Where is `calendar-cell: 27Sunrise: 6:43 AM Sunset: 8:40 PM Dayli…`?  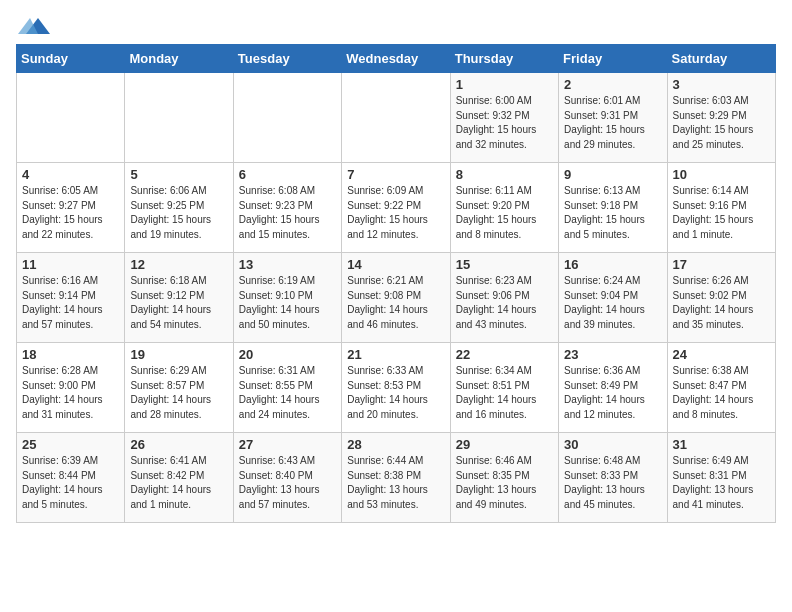
calendar-cell: 27Sunrise: 6:43 AM Sunset: 8:40 PM Dayli… is located at coordinates (287, 478).